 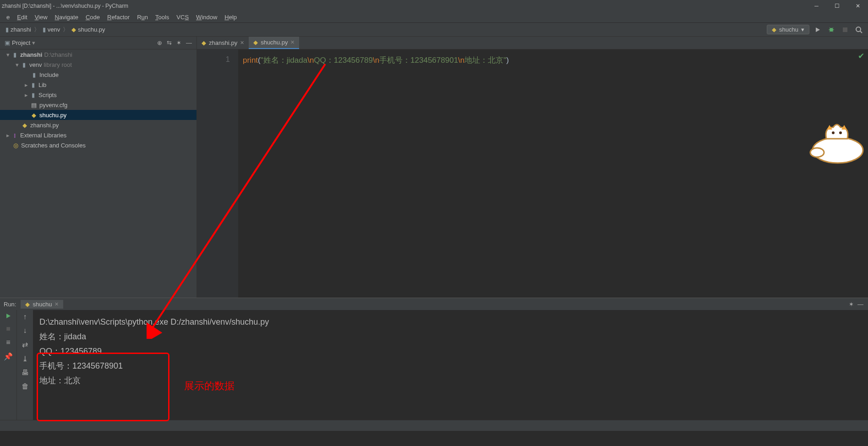 I want to click on menubar: e Edit View Navigate Code Refactor Run T…, so click(x=434, y=17).